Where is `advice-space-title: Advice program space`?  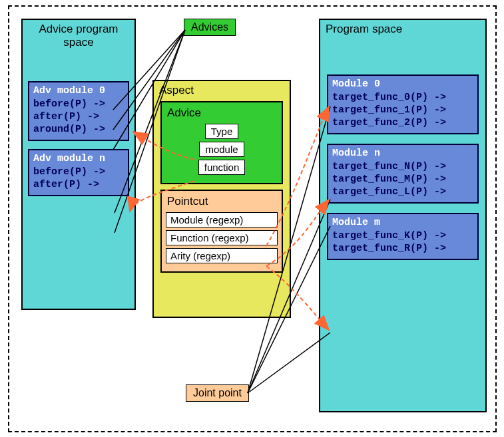
advice-space-title: Advice program space is located at coordinates (79, 36).